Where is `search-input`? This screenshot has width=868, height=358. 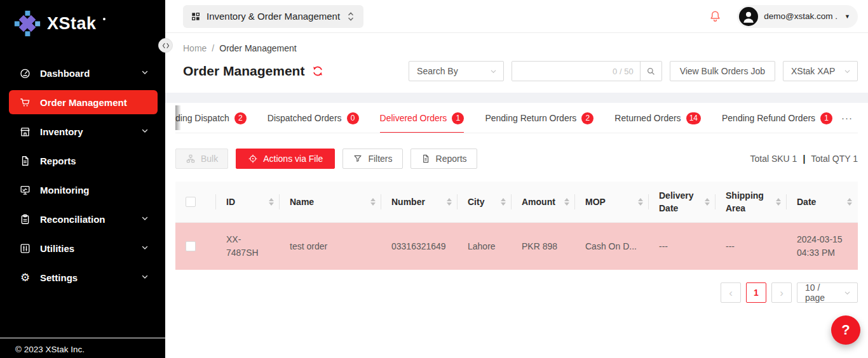 search-input is located at coordinates (562, 71).